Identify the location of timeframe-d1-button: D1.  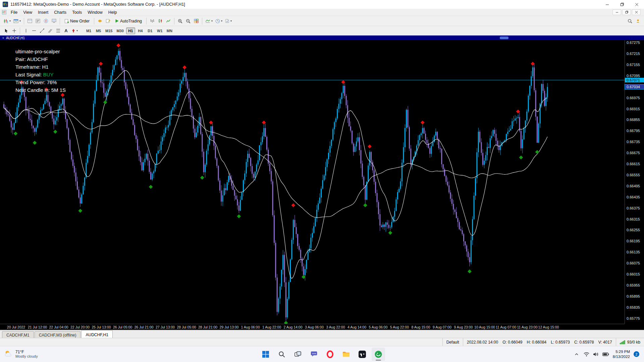
(150, 31).